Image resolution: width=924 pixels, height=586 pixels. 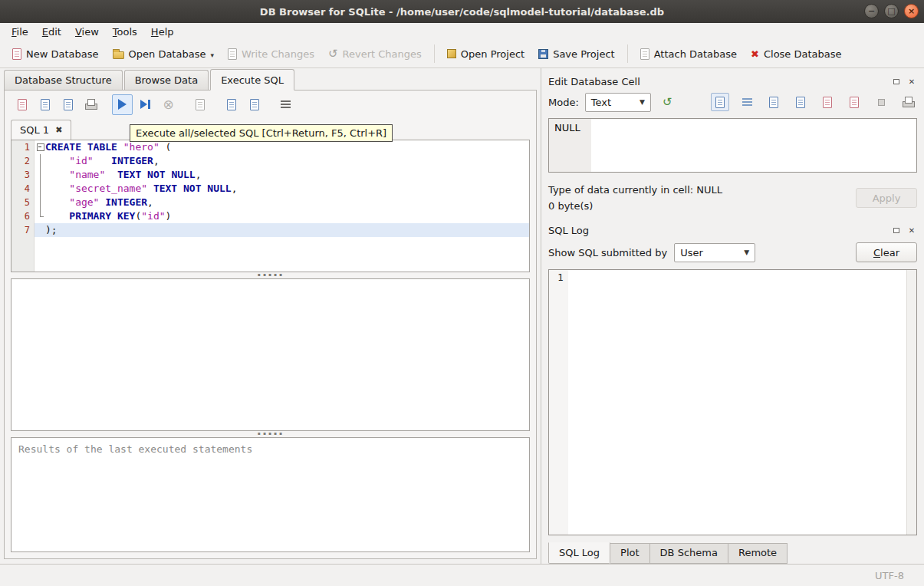 What do you see at coordinates (577, 54) in the screenshot?
I see `save-project-button: Save Project` at bounding box center [577, 54].